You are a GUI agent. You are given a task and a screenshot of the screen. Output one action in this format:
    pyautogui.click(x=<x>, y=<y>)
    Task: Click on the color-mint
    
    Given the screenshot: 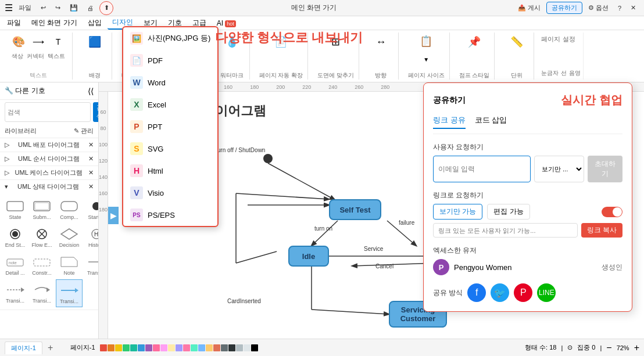 What is the action you would take?
    pyautogui.click(x=194, y=348)
    